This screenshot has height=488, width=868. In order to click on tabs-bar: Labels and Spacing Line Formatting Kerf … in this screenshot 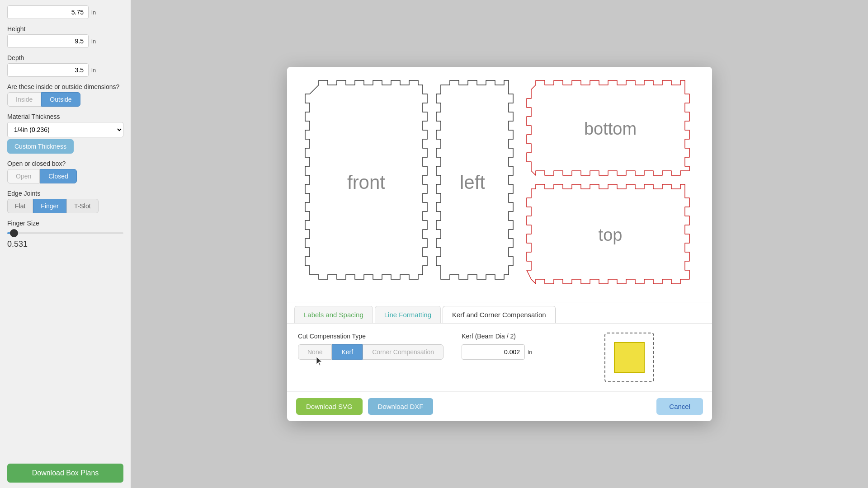, I will do `click(500, 313)`.